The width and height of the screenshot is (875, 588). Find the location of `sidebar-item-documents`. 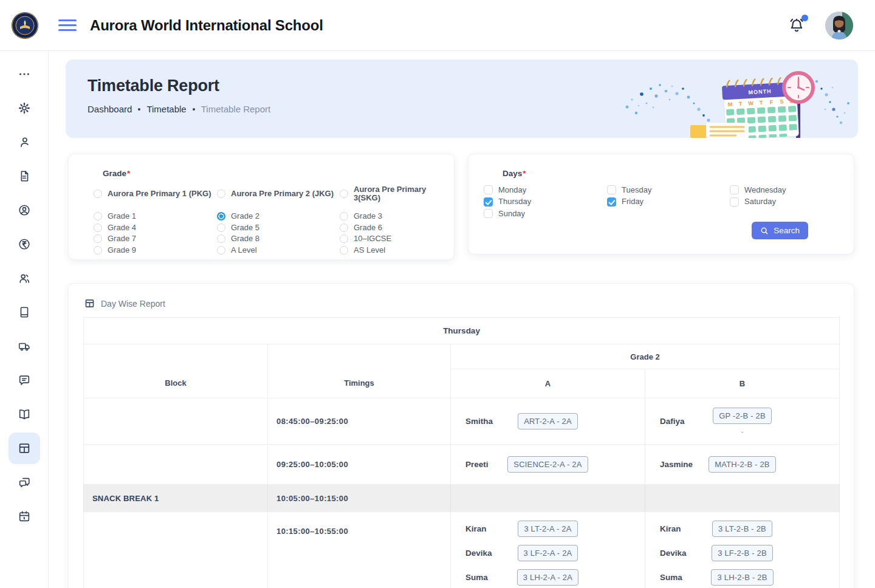

sidebar-item-documents is located at coordinates (24, 176).